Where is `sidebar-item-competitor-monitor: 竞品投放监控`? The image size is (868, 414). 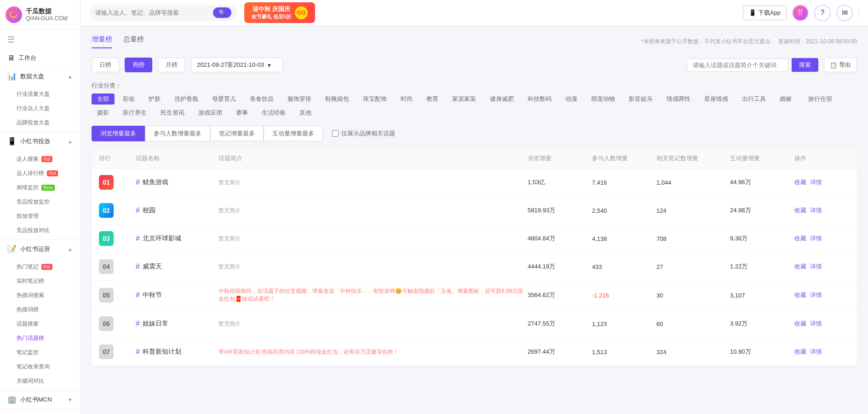 sidebar-item-competitor-monitor: 竞品投放监控 is located at coordinates (40, 202).